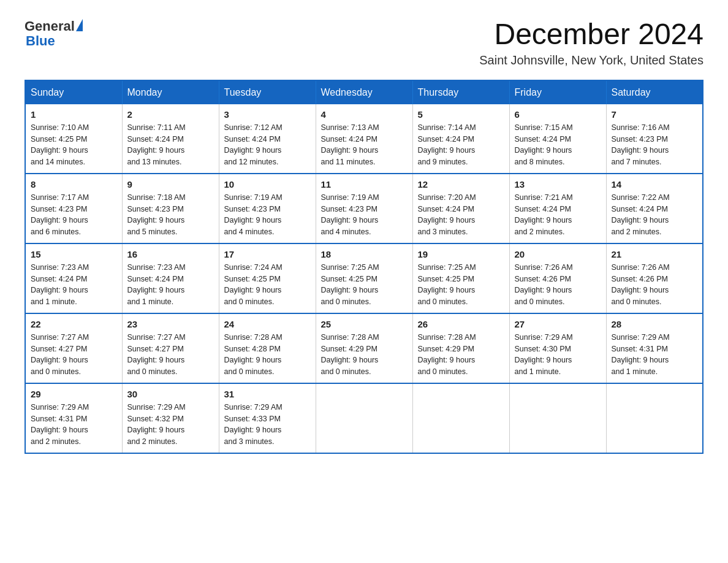 This screenshot has width=728, height=563. What do you see at coordinates (170, 424) in the screenshot?
I see `day-info: Sunrise: 7:29 AMSunset: 4:32 PMDaylight:…` at bounding box center [170, 424].